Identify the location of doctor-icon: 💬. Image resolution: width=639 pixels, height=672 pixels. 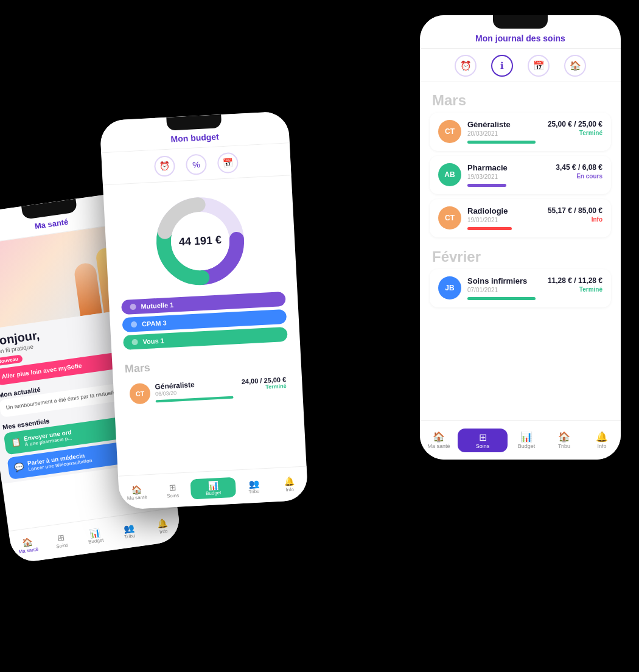
(19, 467).